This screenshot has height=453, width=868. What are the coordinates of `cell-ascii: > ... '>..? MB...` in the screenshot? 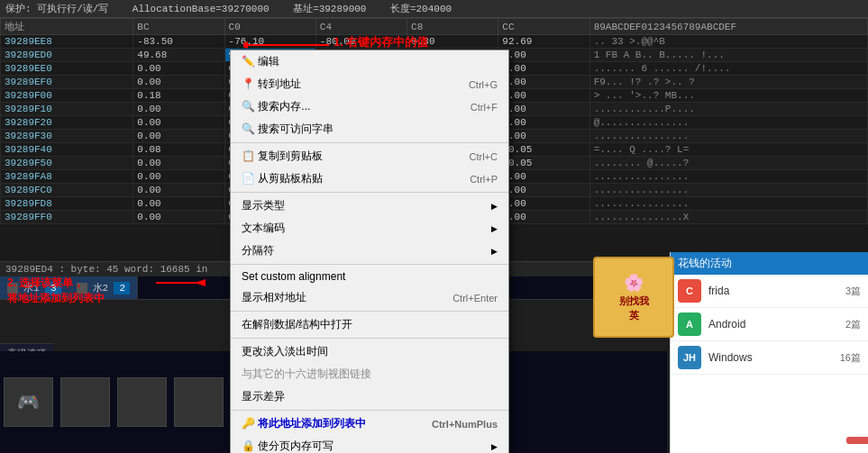 It's located at (728, 95).